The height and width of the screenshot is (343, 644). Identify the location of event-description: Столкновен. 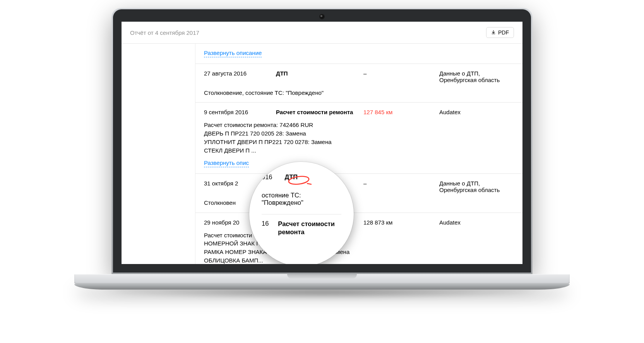
(359, 203).